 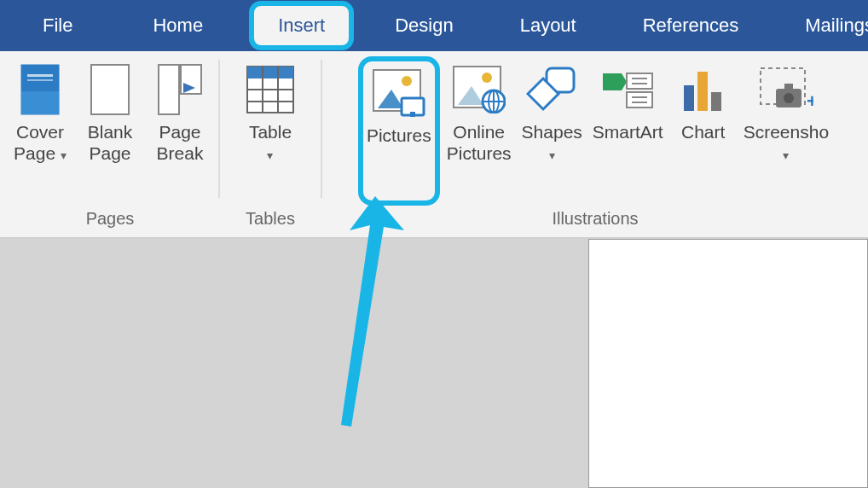 I want to click on page-break-icon, so click(x=180, y=90).